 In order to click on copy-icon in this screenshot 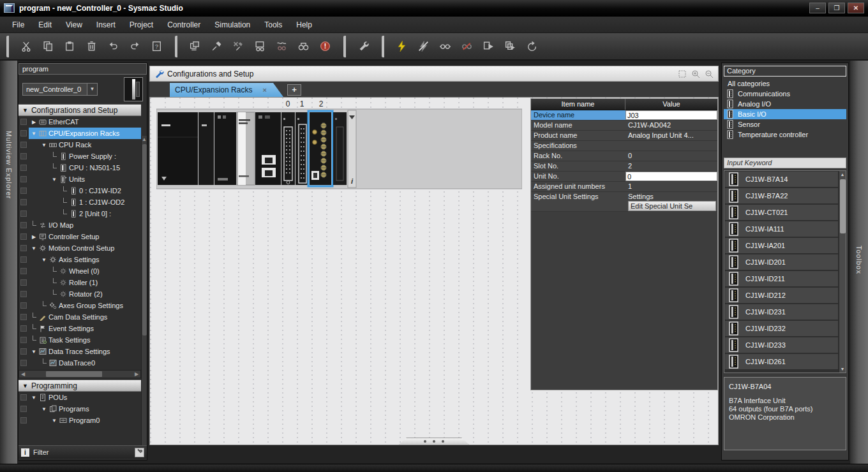, I will do `click(48, 47)`.